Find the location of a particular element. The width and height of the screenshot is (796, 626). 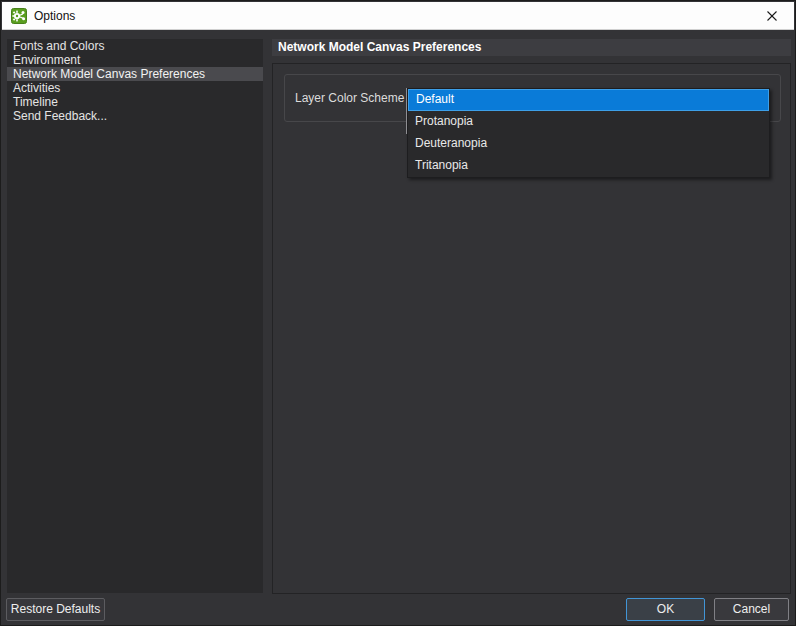

dropdown-option-tritanopia: Tritanopia is located at coordinates (588, 166).